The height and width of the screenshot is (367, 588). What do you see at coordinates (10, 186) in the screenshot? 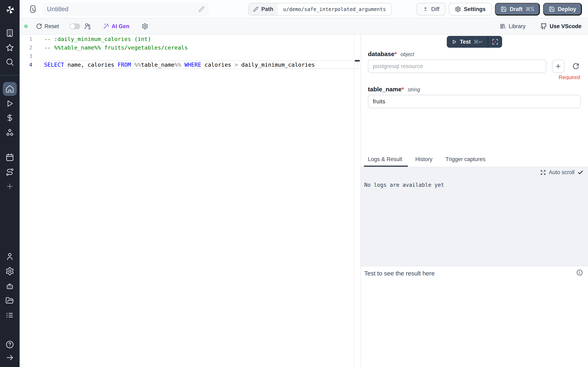
I see `add-plus-icon` at bounding box center [10, 186].